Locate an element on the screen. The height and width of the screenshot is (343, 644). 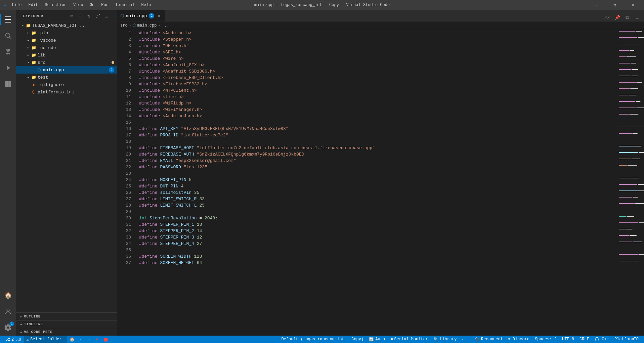
tree-item-lib: ▸ 📁 lib is located at coordinates (67, 55).